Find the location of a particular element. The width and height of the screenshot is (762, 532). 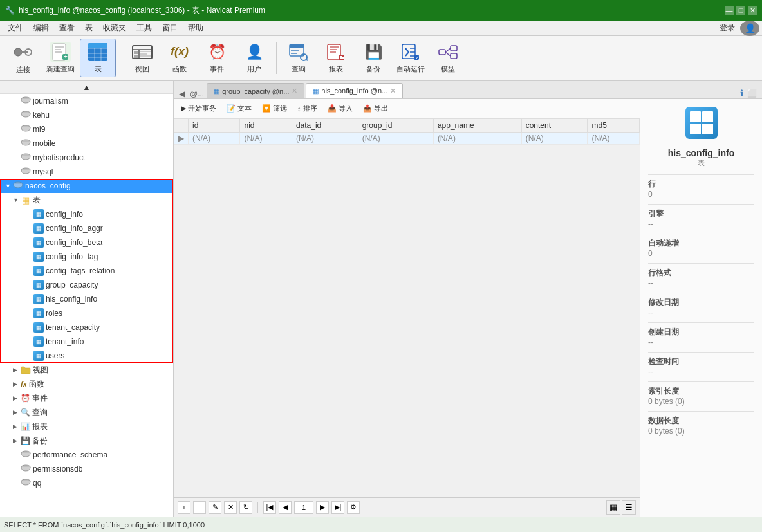

add-record-button: + is located at coordinates (184, 508).